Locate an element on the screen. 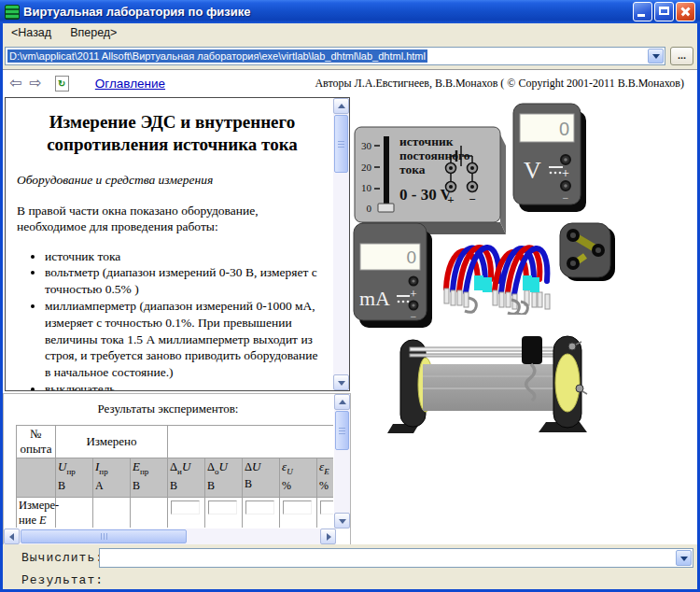 This screenshot has height=592, width=700. results-table-region: № опыта Измерено UпрВ IпрА EпрВ ΔиUВ ΔоU… is located at coordinates (175, 476).